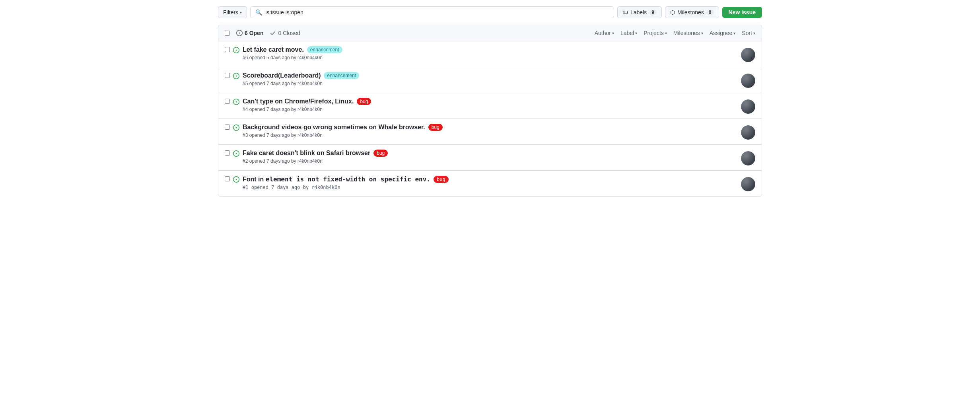 The height and width of the screenshot is (397, 980). Describe the element at coordinates (490, 157) in the screenshot. I see `issue-content: Fake caret doesn't blink on Safari brows…` at that location.